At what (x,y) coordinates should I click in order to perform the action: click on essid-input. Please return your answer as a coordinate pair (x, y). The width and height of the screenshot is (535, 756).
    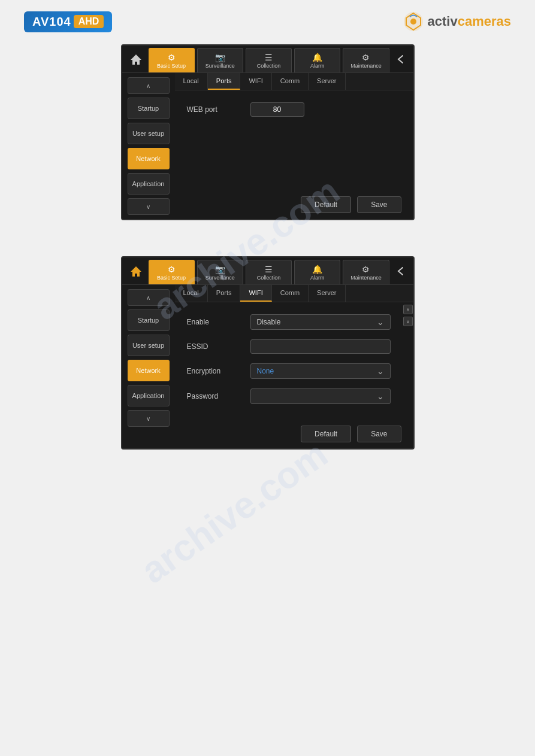
    Looking at the image, I should click on (321, 347).